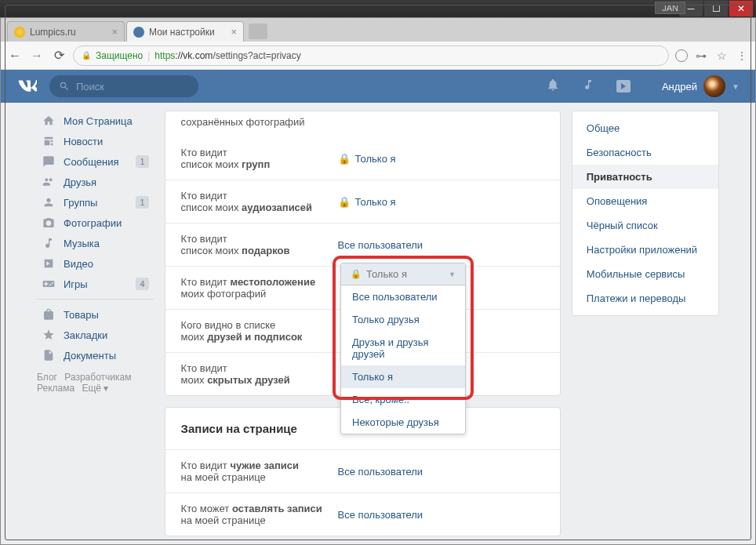  What do you see at coordinates (64, 86) in the screenshot?
I see `search-icon` at bounding box center [64, 86].